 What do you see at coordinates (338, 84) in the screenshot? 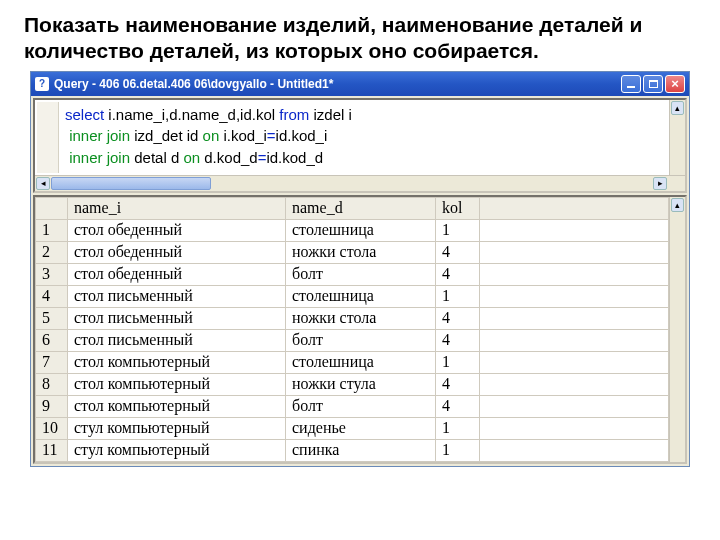
I see `window-title: Query - 406 06.detal.406 06\dovgyallo - …` at bounding box center [338, 84].